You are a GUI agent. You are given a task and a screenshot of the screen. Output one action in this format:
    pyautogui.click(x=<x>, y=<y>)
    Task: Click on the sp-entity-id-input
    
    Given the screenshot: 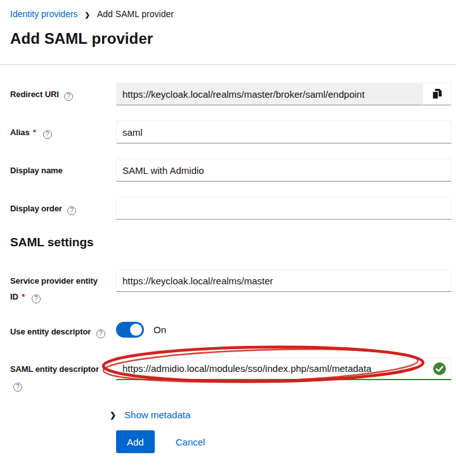 What is the action you would take?
    pyautogui.click(x=284, y=281)
    